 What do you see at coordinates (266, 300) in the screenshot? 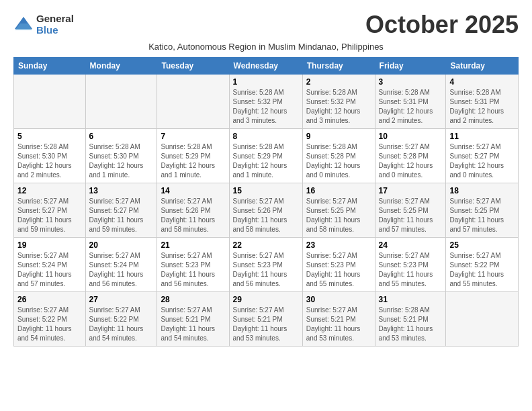
I see `day-number: 29` at bounding box center [266, 300].